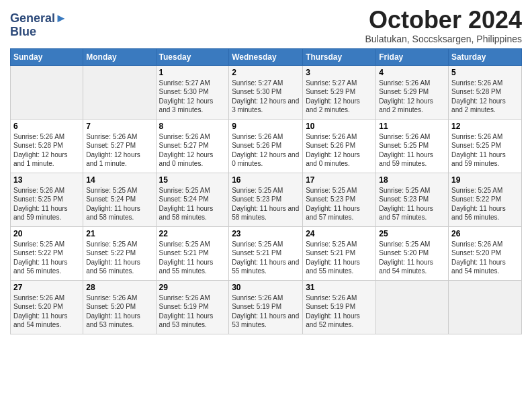 Image resolution: width=532 pixels, height=411 pixels. I want to click on day-info: Sunrise: 5:25 AM Sunset: 5:20 PM Dayligh…, so click(412, 258).